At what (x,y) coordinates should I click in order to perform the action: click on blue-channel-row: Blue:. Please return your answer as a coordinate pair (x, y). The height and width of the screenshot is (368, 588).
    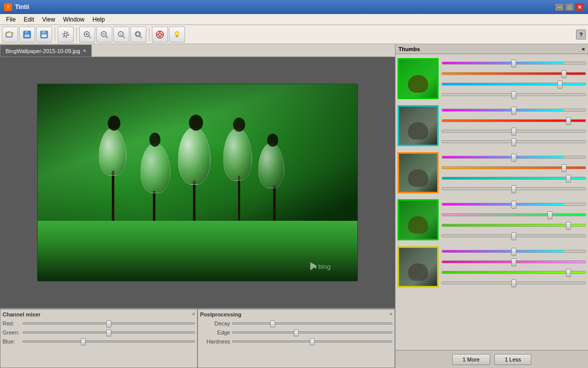
    Looking at the image, I should click on (99, 341).